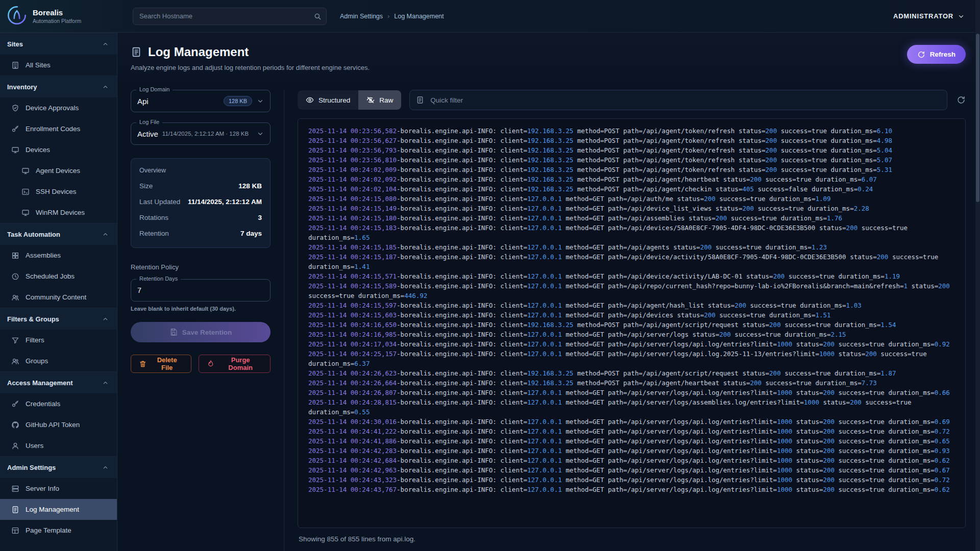 The height and width of the screenshot is (551, 980). Describe the element at coordinates (15, 510) in the screenshot. I see `file-text-icon` at that location.